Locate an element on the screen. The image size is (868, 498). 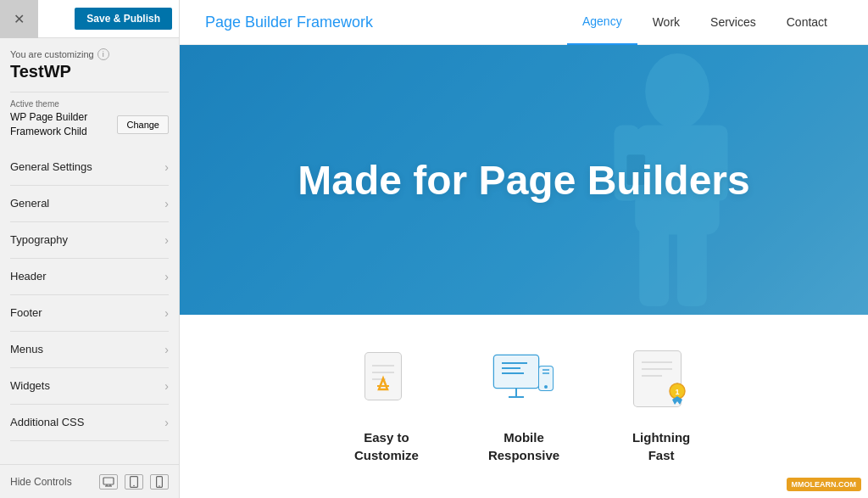
divider is located at coordinates (90, 92).